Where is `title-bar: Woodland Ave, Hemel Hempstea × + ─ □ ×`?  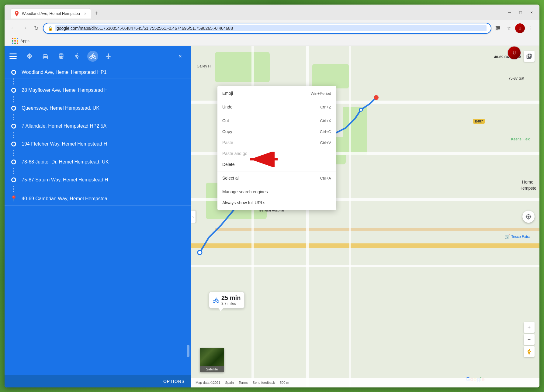
title-bar: Woodland Ave, Hemel Hempstea × + ─ □ × is located at coordinates (272, 12).